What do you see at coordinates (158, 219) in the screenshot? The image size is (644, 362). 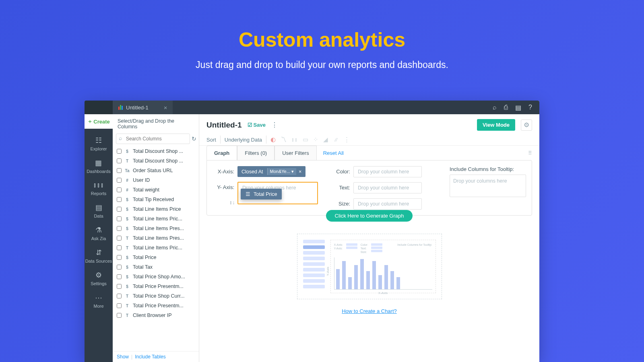 I see `column-name: Total Line Items Pric...` at bounding box center [158, 219].